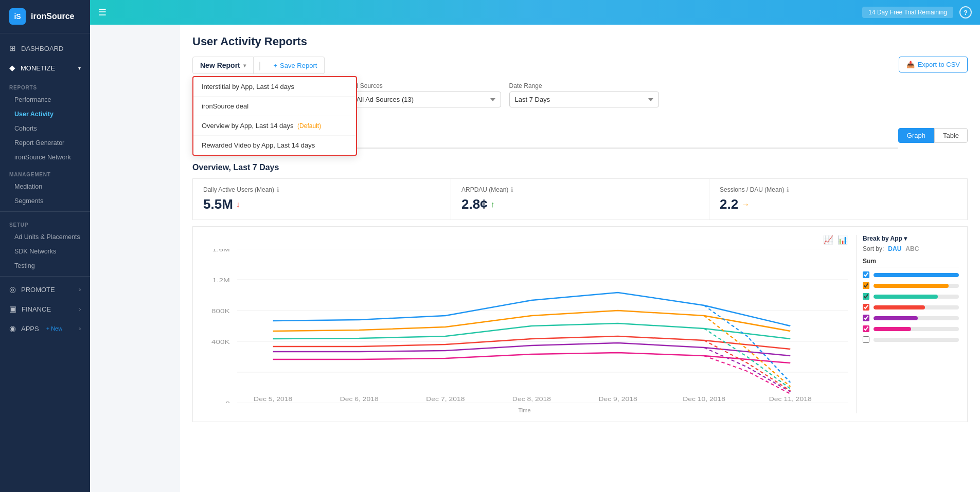  I want to click on monetize-icon: ◆, so click(12, 68).